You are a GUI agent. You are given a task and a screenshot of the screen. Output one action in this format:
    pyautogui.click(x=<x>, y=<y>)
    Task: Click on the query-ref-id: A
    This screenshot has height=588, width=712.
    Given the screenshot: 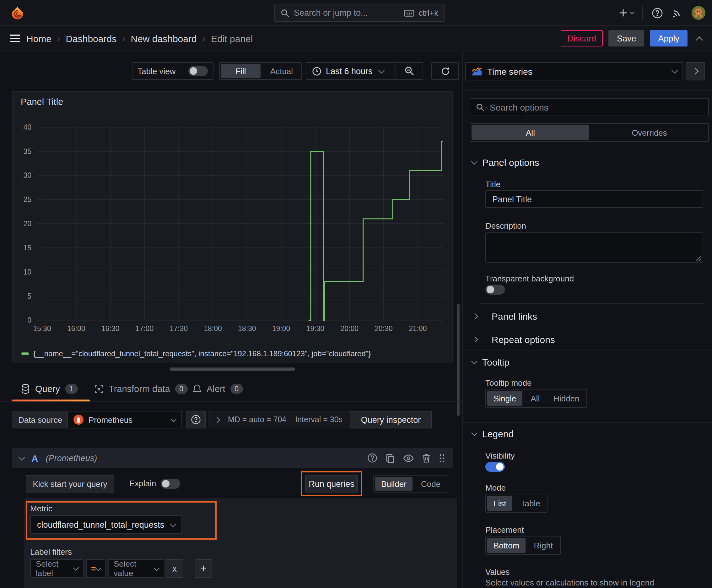 What is the action you would take?
    pyautogui.click(x=35, y=458)
    